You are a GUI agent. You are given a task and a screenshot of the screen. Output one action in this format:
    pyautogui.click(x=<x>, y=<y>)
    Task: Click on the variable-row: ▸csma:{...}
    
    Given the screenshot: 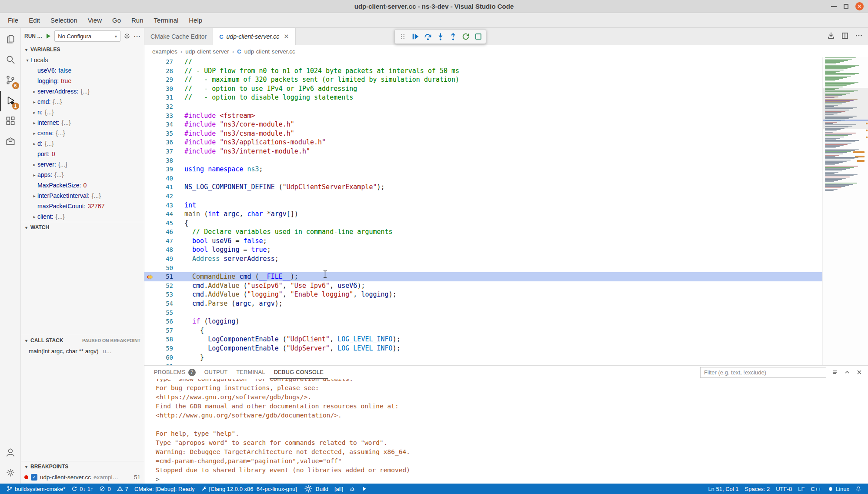 What is the action you would take?
    pyautogui.click(x=83, y=133)
    